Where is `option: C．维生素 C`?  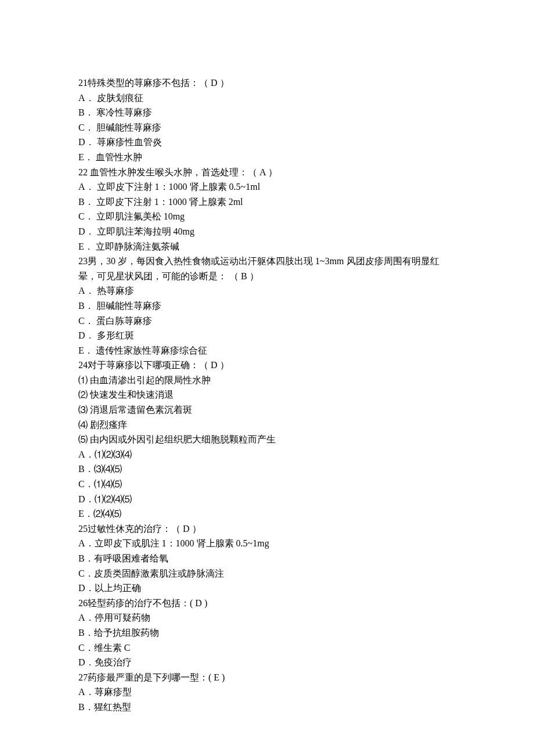
option: C．维生素 C is located at coordinates (267, 648).